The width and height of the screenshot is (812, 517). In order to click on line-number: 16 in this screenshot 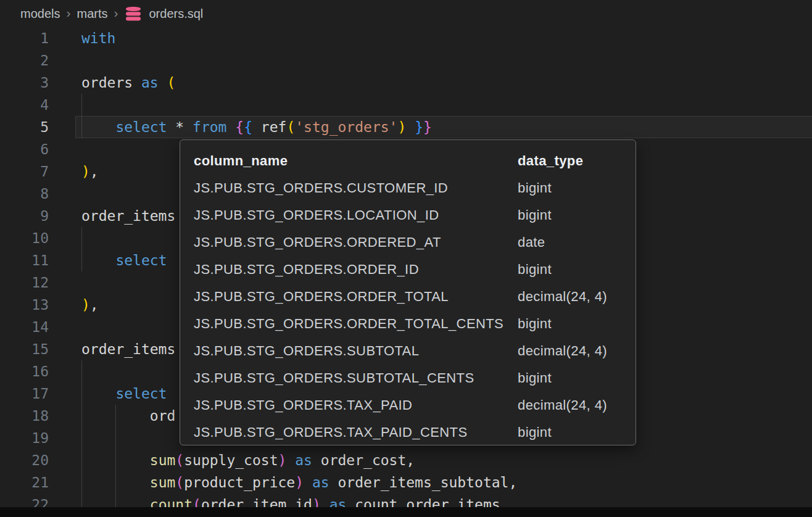, I will do `click(38, 371)`.